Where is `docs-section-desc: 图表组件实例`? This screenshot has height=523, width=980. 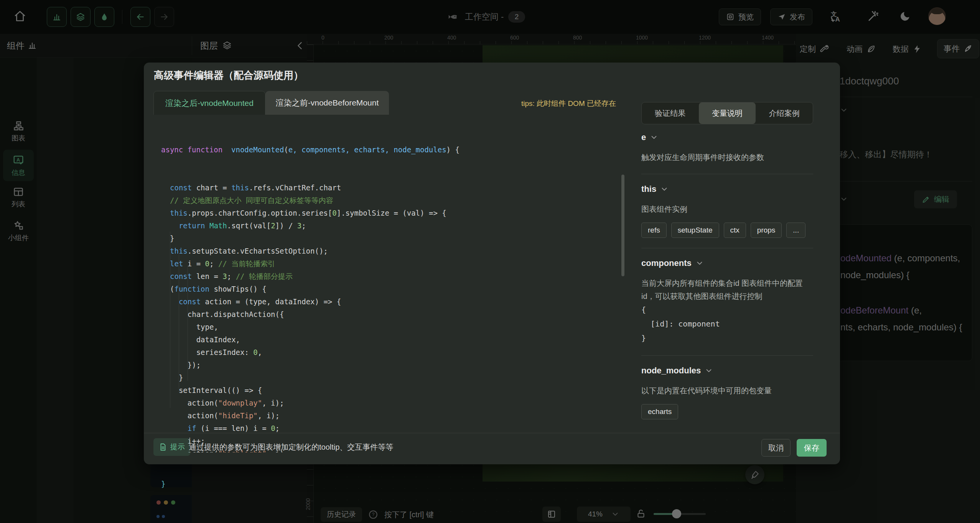
docs-section-desc: 图表组件实例 is located at coordinates (727, 209).